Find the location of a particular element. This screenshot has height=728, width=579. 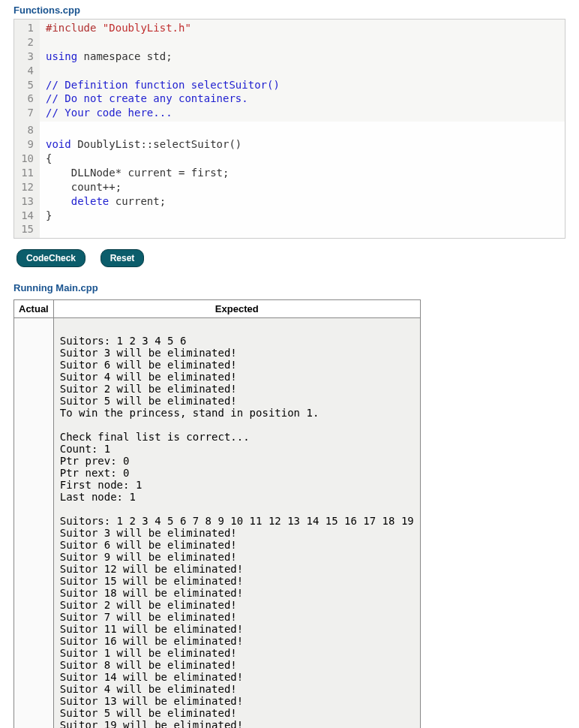

line-number-gutter: 89101112131415 is located at coordinates (27, 180).